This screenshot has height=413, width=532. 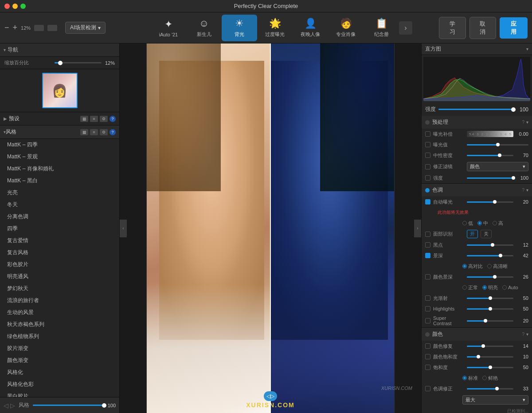 I want to click on face-recognition-check, so click(x=428, y=234).